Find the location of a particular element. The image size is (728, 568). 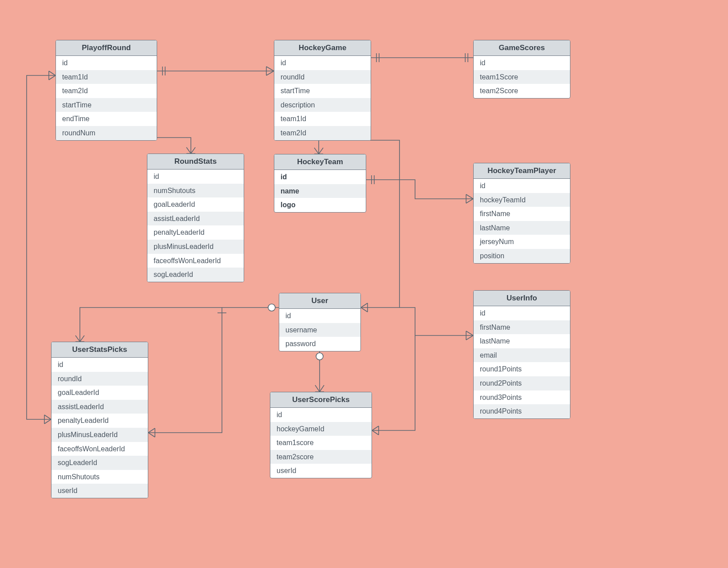

entity-title: User is located at coordinates (320, 301).